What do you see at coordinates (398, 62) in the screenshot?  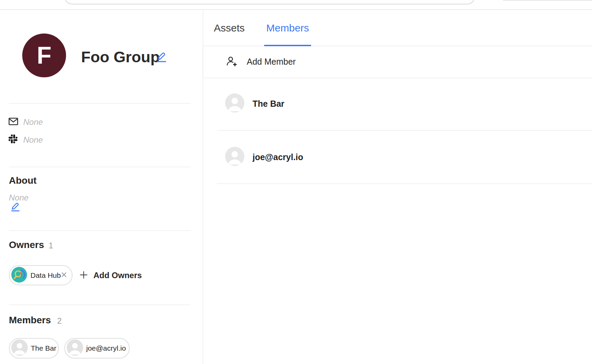 I see `add-member-button: Add Member` at bounding box center [398, 62].